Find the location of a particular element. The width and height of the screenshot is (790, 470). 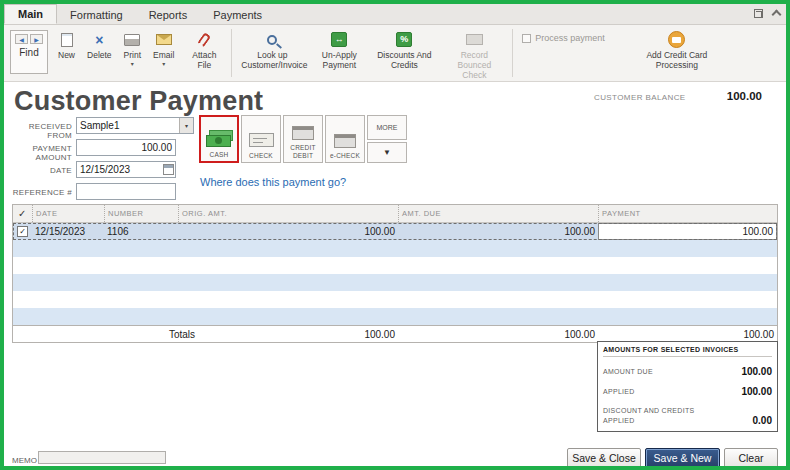

tab-main: Main is located at coordinates (30, 14).